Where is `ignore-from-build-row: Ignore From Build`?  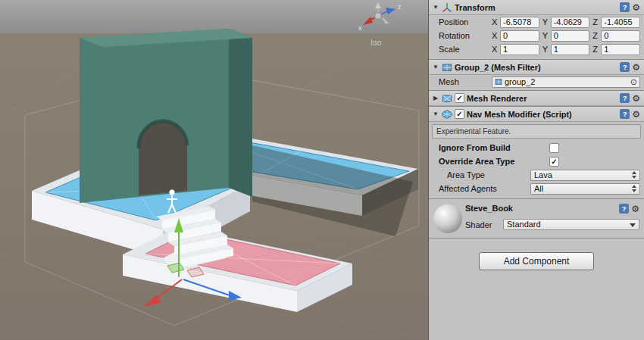
ignore-from-build-row: Ignore From Build is located at coordinates (536, 148).